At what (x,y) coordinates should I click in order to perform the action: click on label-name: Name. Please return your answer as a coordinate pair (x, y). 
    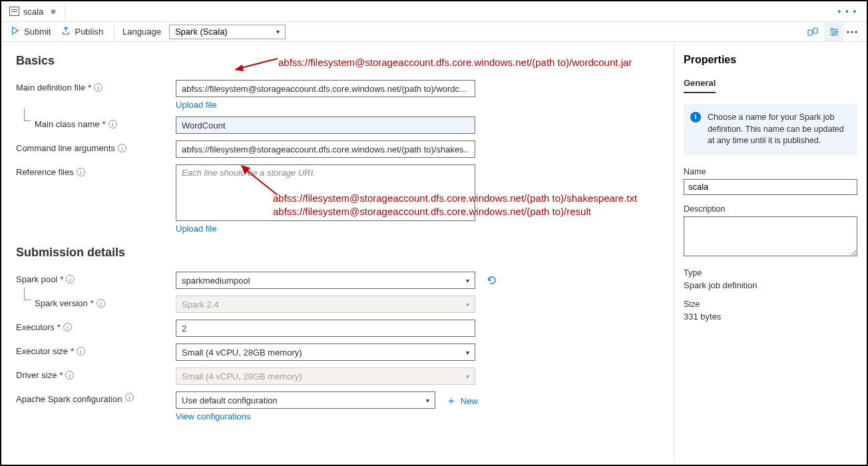
    Looking at the image, I should click on (771, 172).